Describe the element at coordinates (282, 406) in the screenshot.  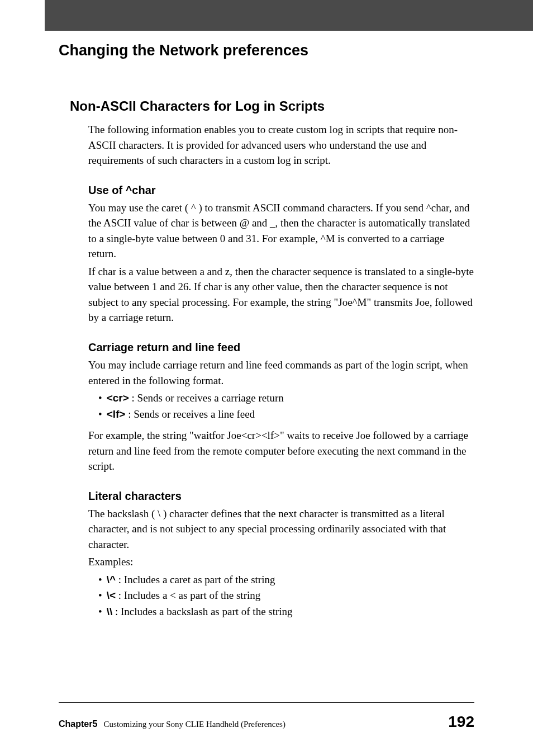
I see `crlf-bullet-list: <cr> : Sends or receives a carriage retu…` at that location.